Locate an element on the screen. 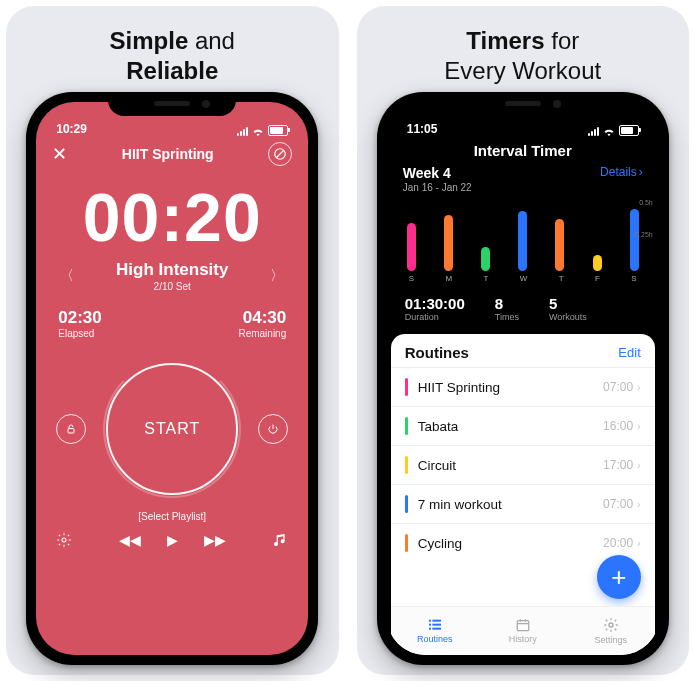 This screenshot has height=681, width=695. elapsed-label: Elapsed is located at coordinates (80, 334).